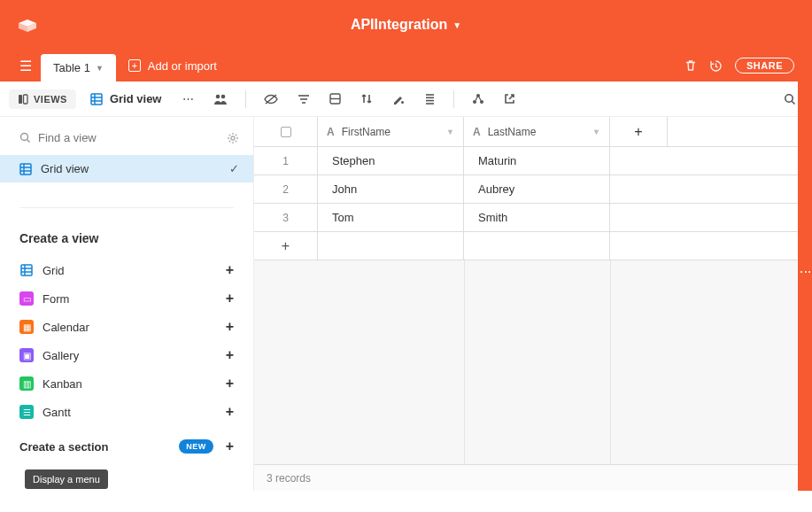 Image resolution: width=812 pixels, height=512 pixels. What do you see at coordinates (367, 99) in the screenshot?
I see `sort-icon` at bounding box center [367, 99].